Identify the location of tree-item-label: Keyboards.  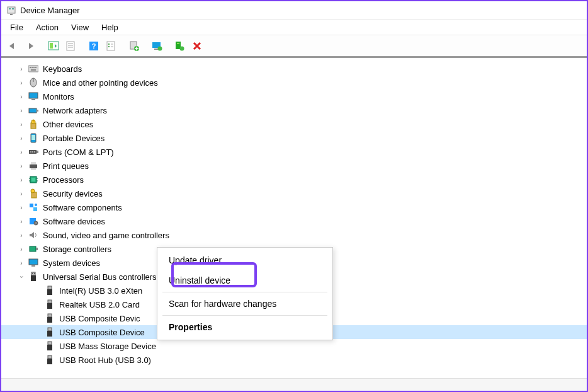
(62, 69).